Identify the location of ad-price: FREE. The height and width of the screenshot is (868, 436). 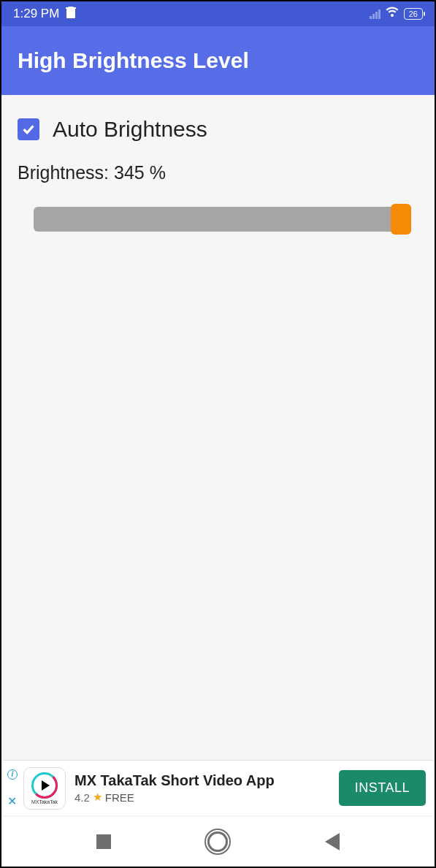
(120, 798).